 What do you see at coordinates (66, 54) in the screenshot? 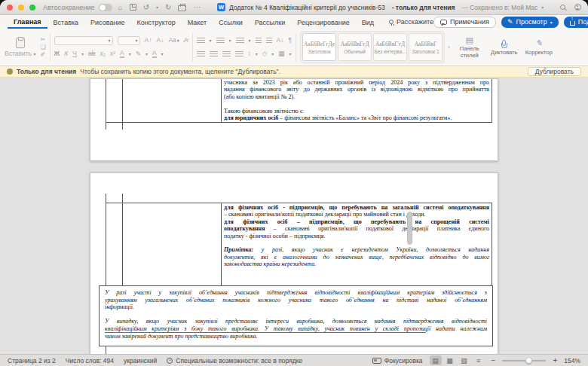
I see `italic-button: К` at bounding box center [66, 54].